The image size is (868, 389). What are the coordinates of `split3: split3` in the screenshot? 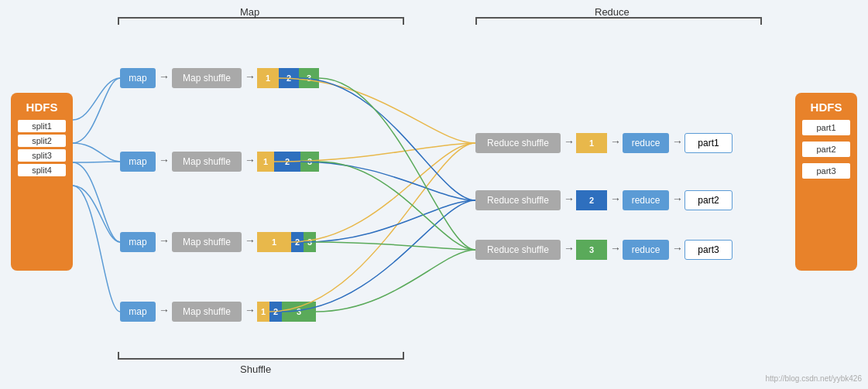 It's located at (42, 155).